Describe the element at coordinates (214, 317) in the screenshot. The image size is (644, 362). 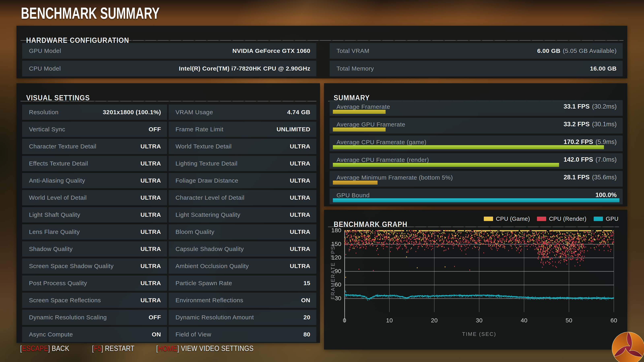
I see `setting-label: Dynamic Resolution Amount` at that location.